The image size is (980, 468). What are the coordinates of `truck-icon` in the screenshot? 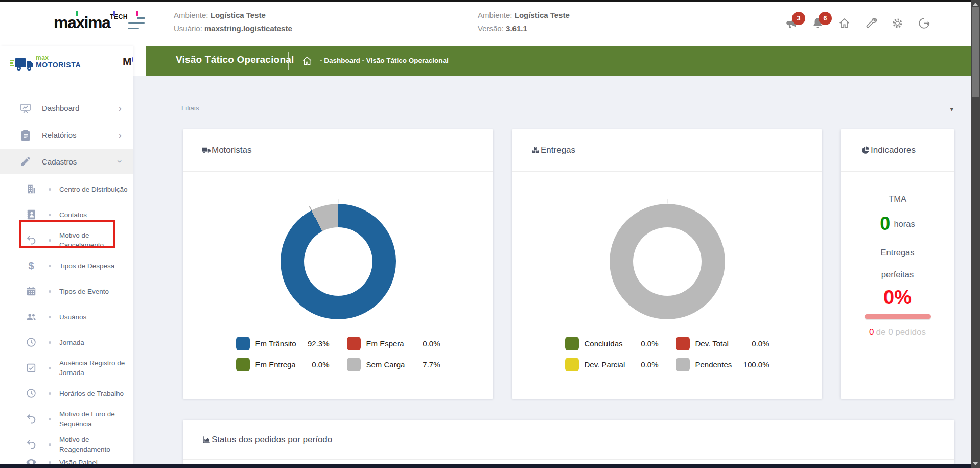 It's located at (206, 150).